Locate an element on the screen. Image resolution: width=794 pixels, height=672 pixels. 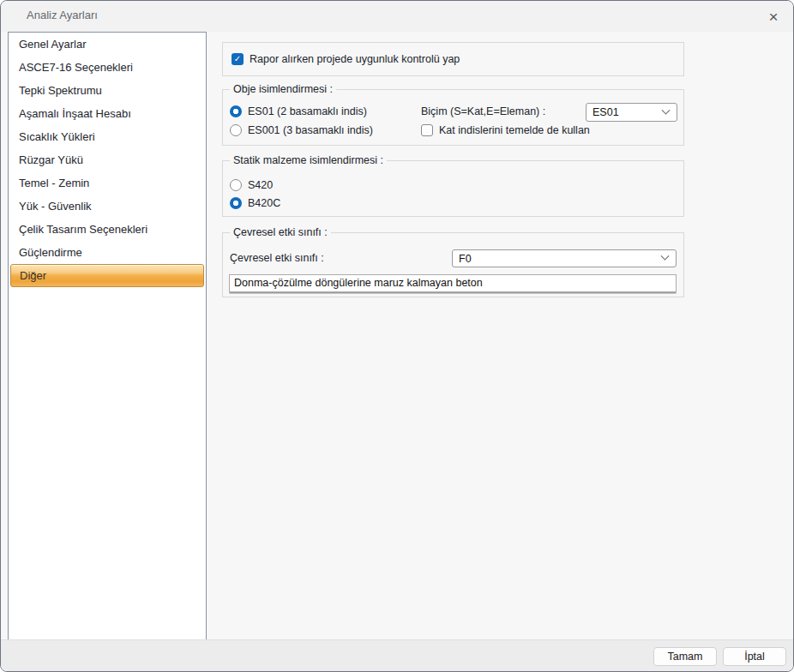
checkbox-checked-icon: ✓ is located at coordinates (238, 59).